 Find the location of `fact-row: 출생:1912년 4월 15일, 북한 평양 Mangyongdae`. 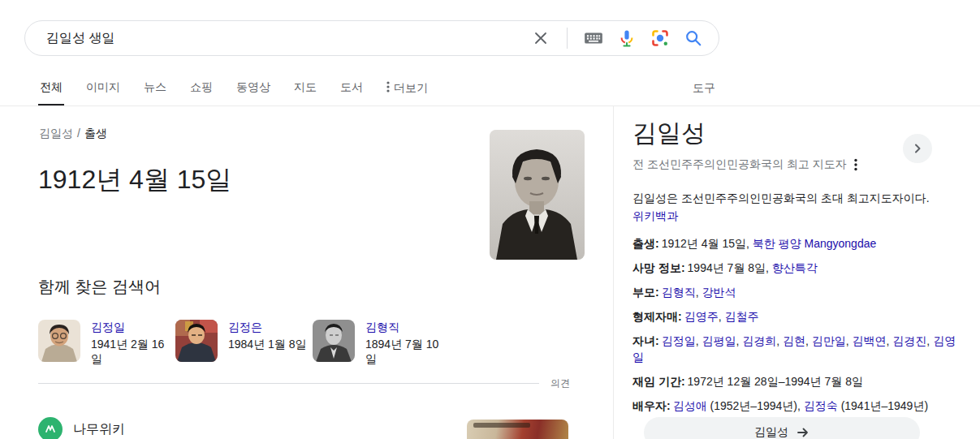

fact-row: 출생:1912년 4월 15일, 북한 평양 Mangyongdae is located at coordinates (800, 243).